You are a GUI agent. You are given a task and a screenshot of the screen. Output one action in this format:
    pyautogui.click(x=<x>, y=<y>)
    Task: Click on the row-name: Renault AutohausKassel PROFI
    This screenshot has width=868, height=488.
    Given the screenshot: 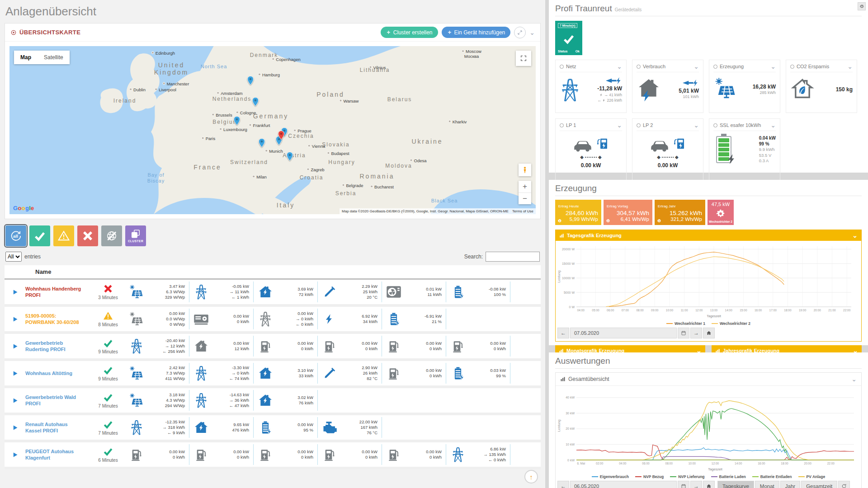 What is the action you would take?
    pyautogui.click(x=58, y=427)
    